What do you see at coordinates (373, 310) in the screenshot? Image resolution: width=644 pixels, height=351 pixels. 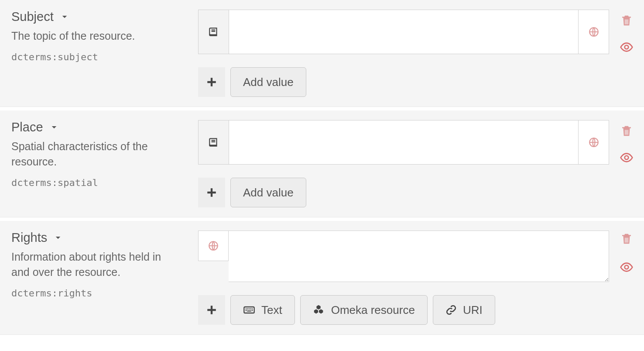 I see `button-label: Omeka resource` at bounding box center [373, 310].